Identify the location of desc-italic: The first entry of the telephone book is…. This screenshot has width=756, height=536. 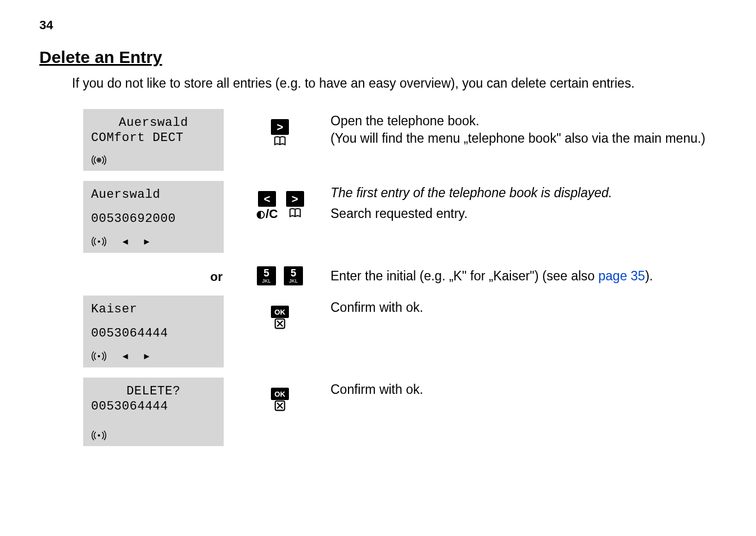
(524, 193).